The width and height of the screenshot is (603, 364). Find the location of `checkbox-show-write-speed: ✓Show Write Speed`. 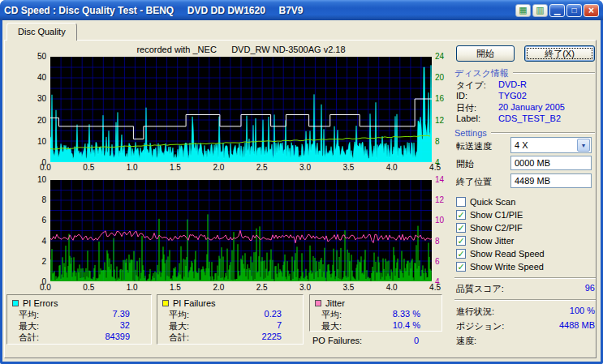

checkbox-show-write-speed: ✓Show Write Speed is located at coordinates (500, 267).